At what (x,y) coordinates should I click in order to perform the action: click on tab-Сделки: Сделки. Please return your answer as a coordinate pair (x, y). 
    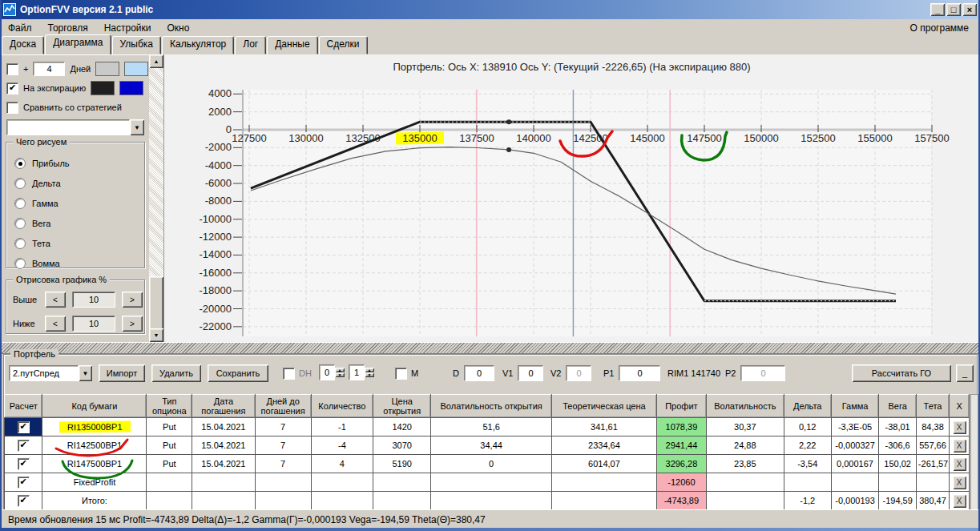
    Looking at the image, I should click on (343, 45).